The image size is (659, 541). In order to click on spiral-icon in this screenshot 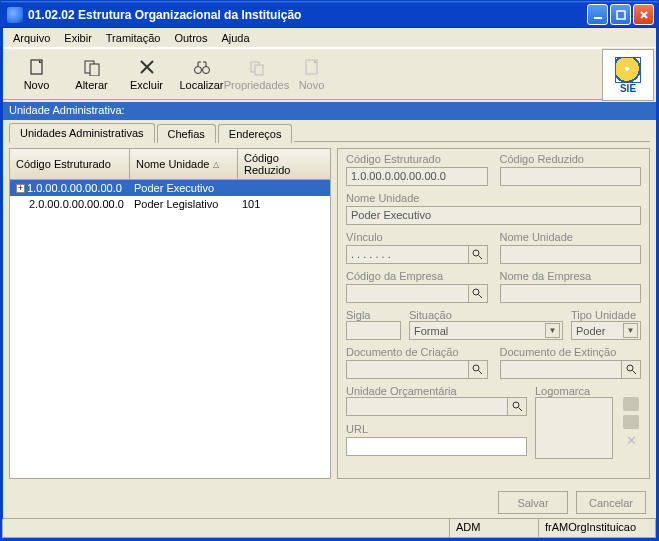, I will do `click(628, 70)`.